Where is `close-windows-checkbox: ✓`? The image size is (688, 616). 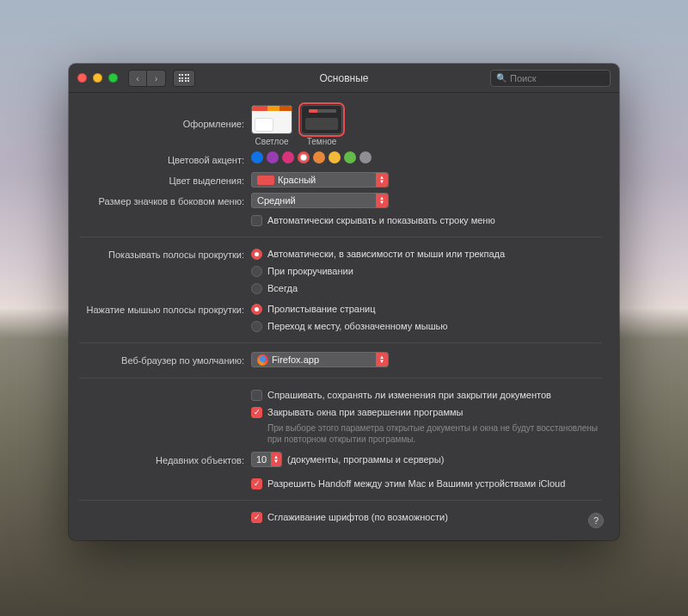 close-windows-checkbox: ✓ is located at coordinates (256, 413).